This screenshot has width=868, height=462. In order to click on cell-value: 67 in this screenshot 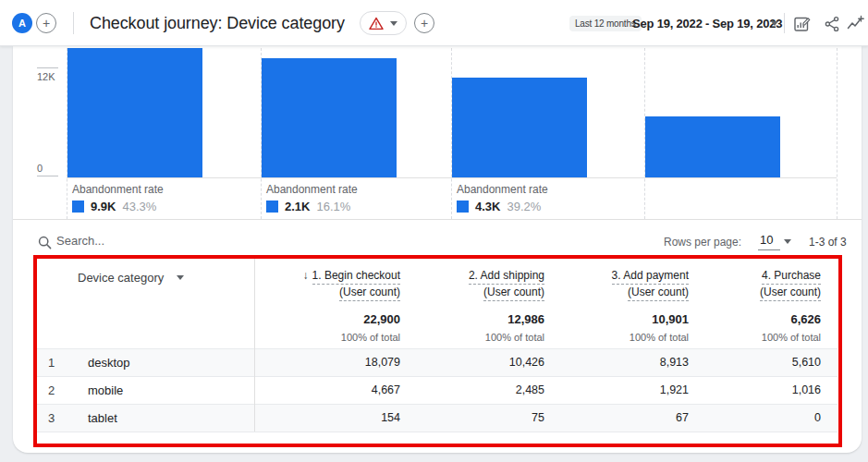, I will do `click(615, 418)`.